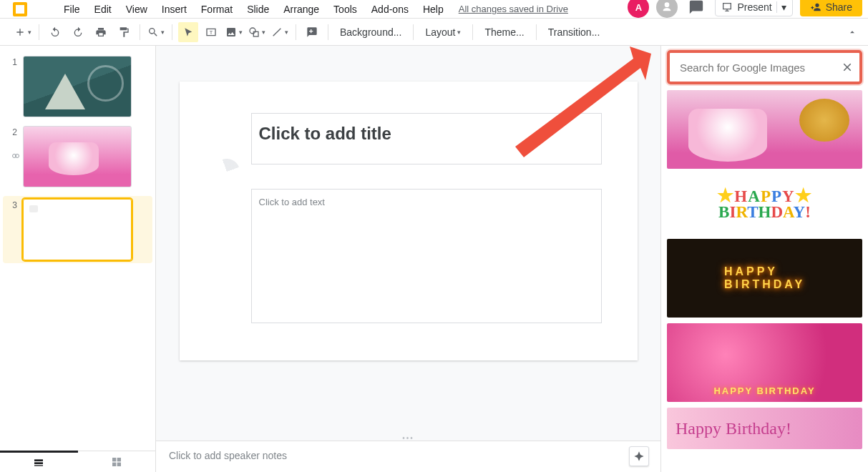 The image size is (868, 472). What do you see at coordinates (124, 32) in the screenshot?
I see `paint-format-button` at bounding box center [124, 32].